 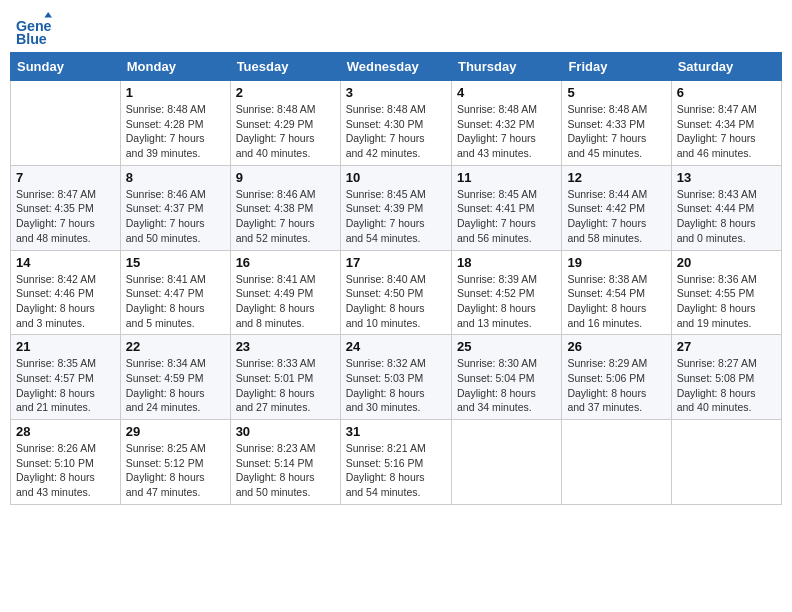 I want to click on day-info: Sunrise: 8:34 AM Sunset: 4:59 PM Dayligh…, so click(x=176, y=386).